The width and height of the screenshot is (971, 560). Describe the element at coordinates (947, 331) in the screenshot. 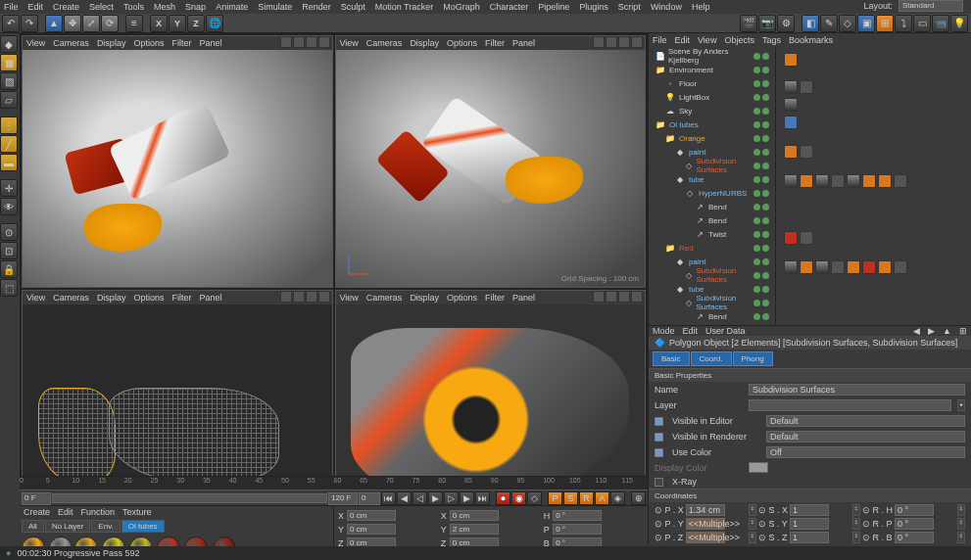

I see `nav-up-icon: ▲` at that location.